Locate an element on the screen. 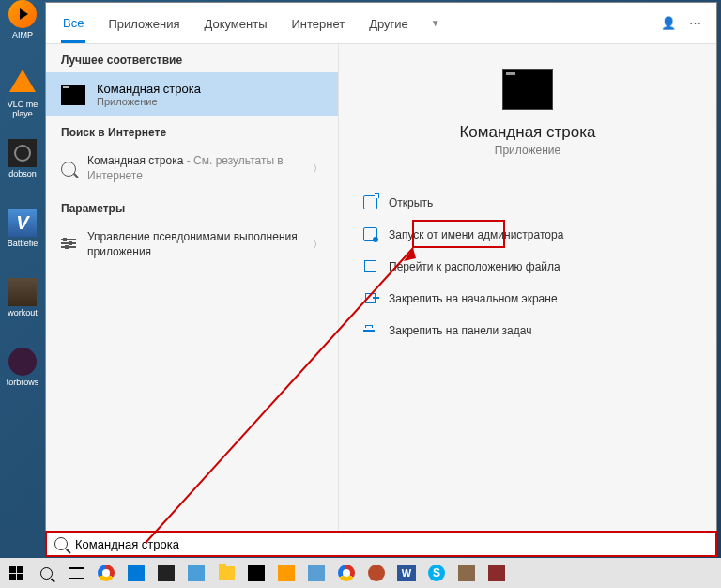 Image resolution: width=721 pixels, height=588 pixels. taskbar-taskview is located at coordinates (76, 573).